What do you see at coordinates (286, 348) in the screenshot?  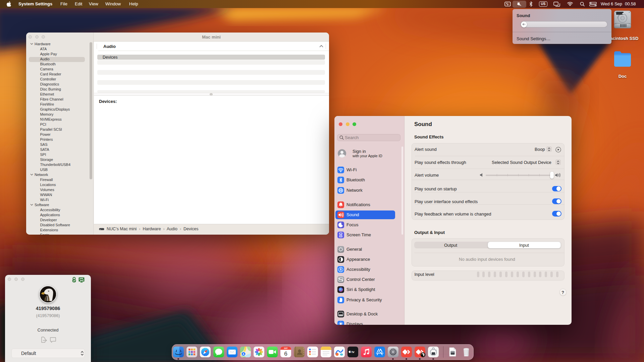 I see `svg-text: SEP` at bounding box center [286, 348].